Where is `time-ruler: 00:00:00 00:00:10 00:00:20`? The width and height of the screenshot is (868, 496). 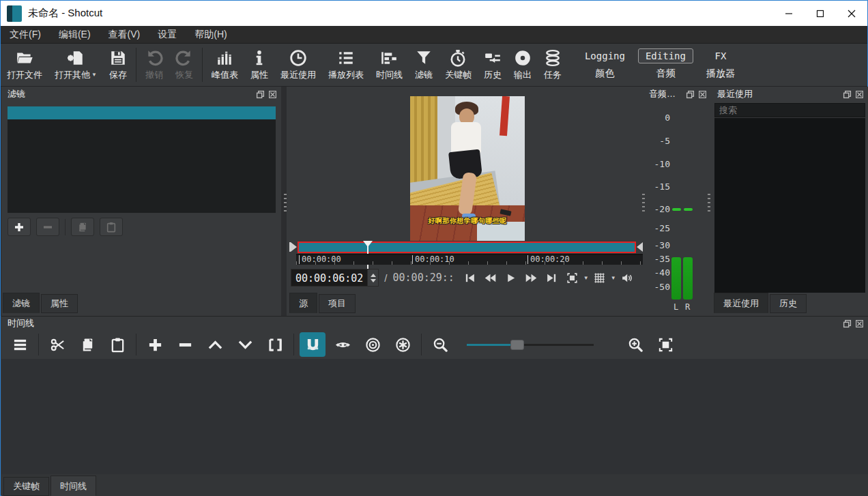 time-ruler: 00:00:00 00:00:10 00:00:20 is located at coordinates (469, 259).